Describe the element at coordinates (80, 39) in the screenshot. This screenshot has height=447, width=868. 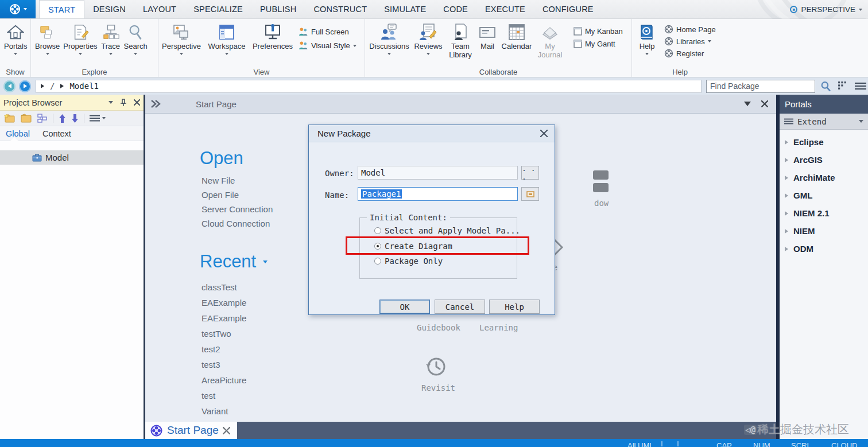
I see `properties-button: Properties` at that location.